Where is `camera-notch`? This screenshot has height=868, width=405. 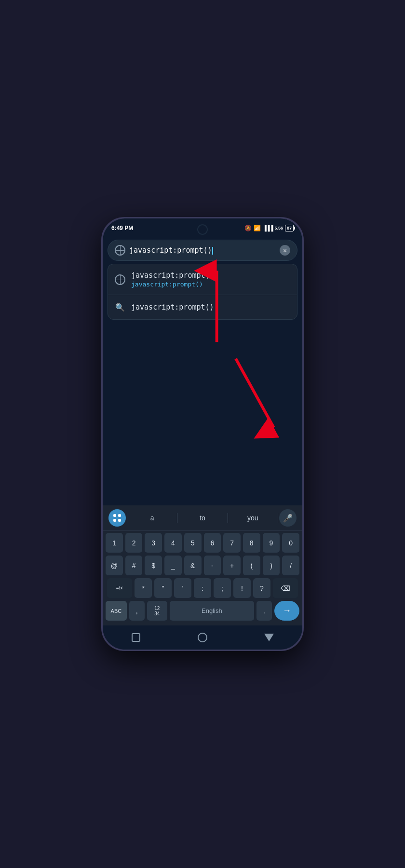
camera-notch is located at coordinates (202, 230).